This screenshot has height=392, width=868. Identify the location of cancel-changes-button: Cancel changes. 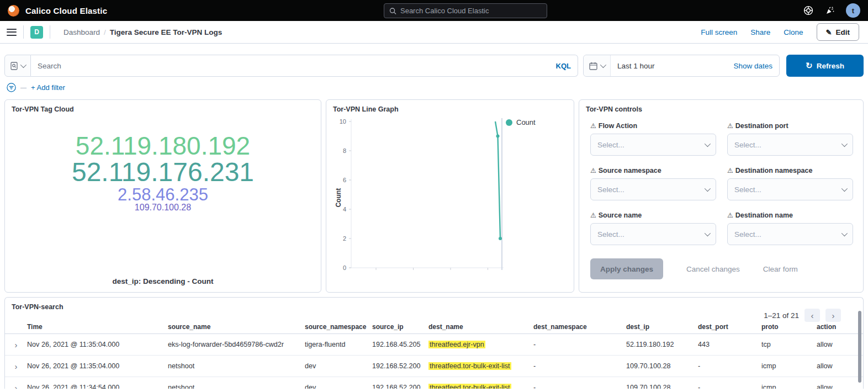
(713, 269).